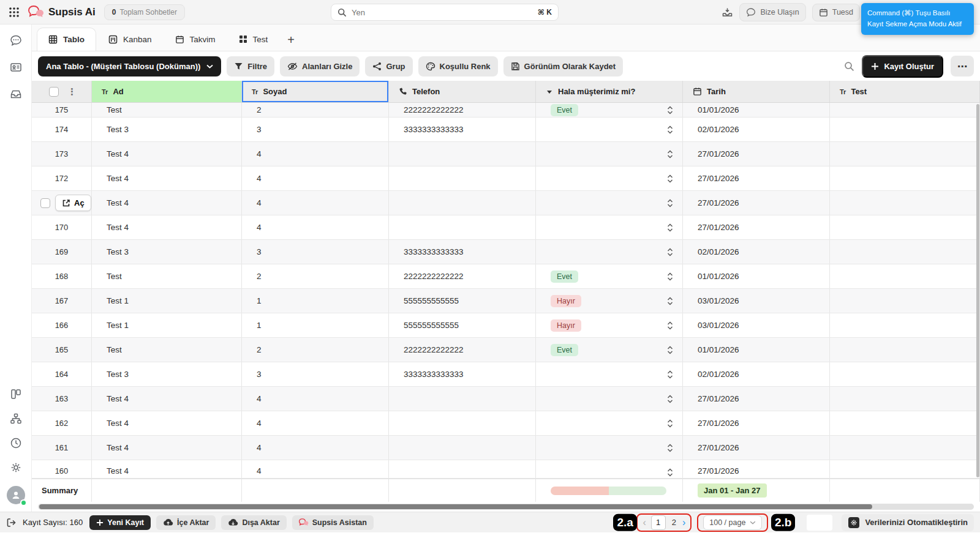  Describe the element at coordinates (962, 66) in the screenshot. I see `more-options-button: ⋯` at that location.